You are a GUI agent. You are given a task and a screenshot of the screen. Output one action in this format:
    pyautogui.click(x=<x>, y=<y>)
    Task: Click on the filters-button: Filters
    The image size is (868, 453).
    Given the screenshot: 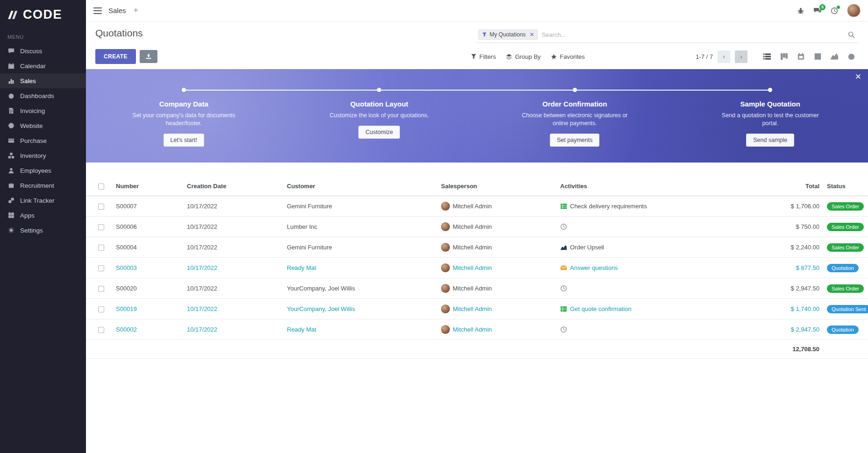 What is the action you would take?
    pyautogui.click(x=483, y=57)
    